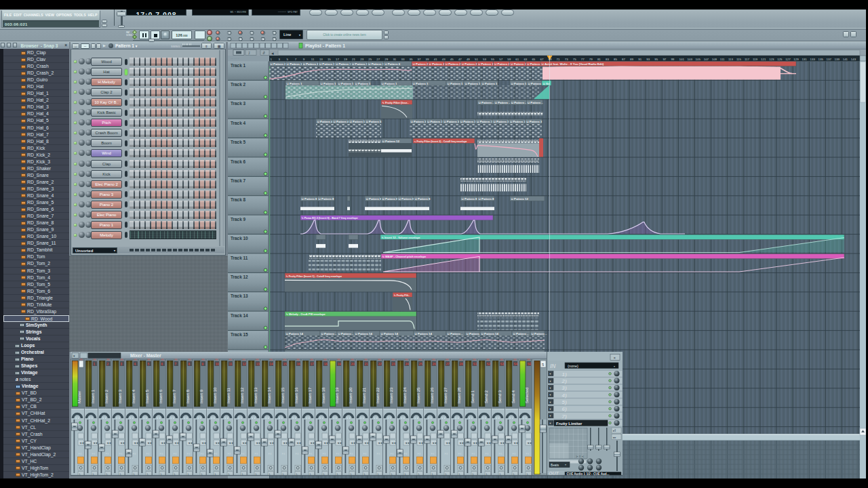  I want to click on svg-text: Insert 17, so click(310, 395).